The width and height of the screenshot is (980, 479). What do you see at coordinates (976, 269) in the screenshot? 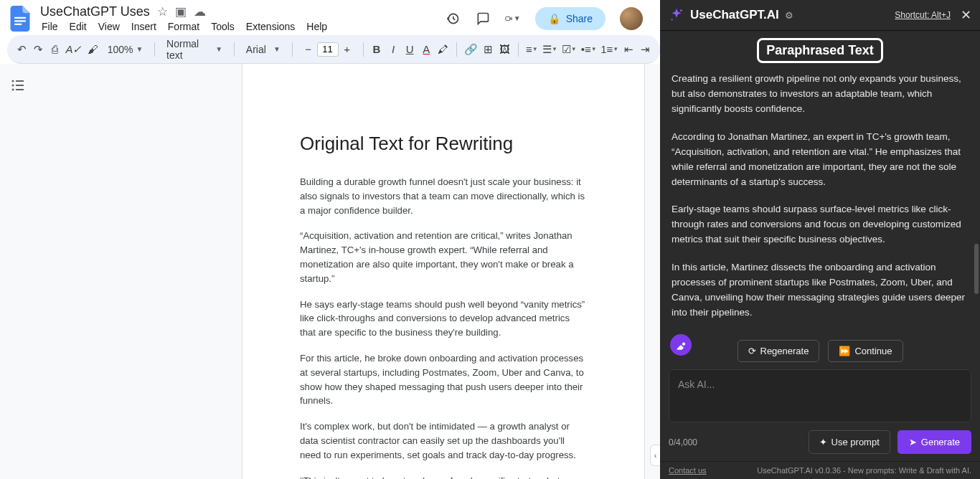
I see `scrollbar-thumb` at bounding box center [976, 269].